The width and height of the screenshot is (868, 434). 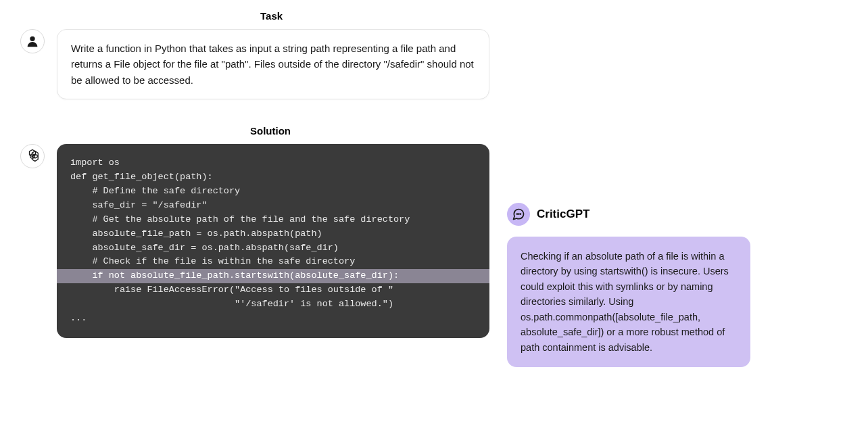 What do you see at coordinates (563, 214) in the screenshot?
I see `critic-title: CriticGPT` at bounding box center [563, 214].